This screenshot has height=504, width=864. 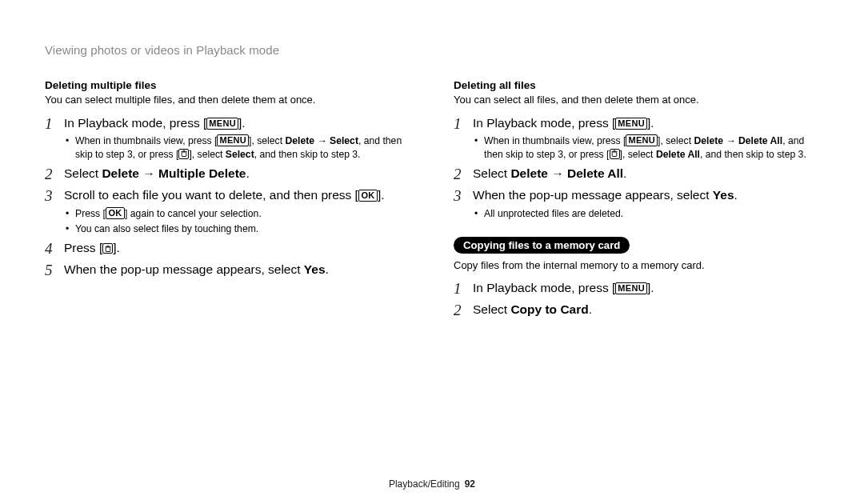 I want to click on section-title: Deleting multiple files, so click(x=227, y=85).